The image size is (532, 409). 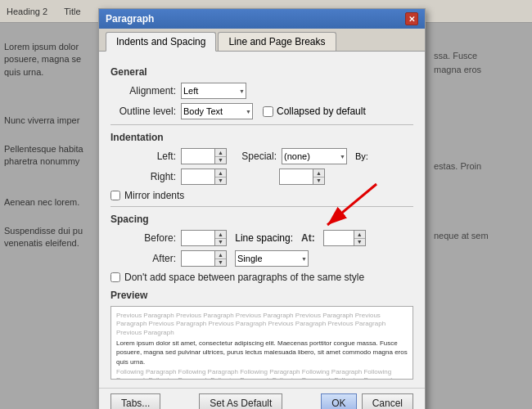 What do you see at coordinates (262, 324) in the screenshot?
I see `preview-prev-text: Previous Paragraph Previous Paragraph Pr…` at bounding box center [262, 324].